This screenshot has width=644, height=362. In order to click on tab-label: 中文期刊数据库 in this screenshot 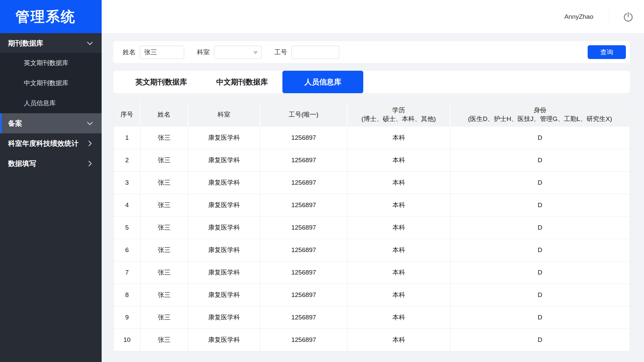, I will do `click(242, 82)`.